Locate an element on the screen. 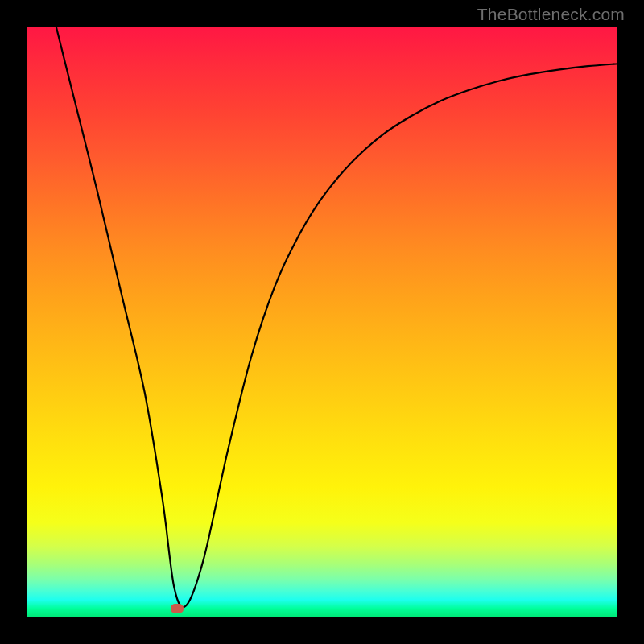 This screenshot has width=644, height=644. optimal-point-marker is located at coordinates (177, 609).